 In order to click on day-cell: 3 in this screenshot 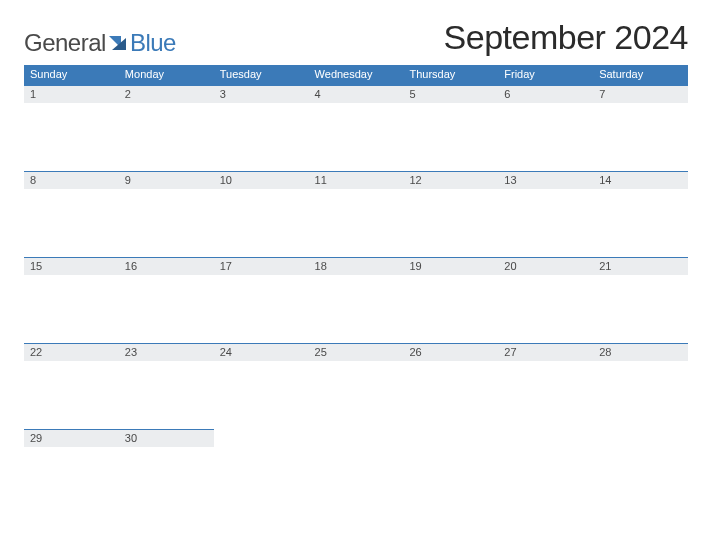, I will do `click(262, 128)`.